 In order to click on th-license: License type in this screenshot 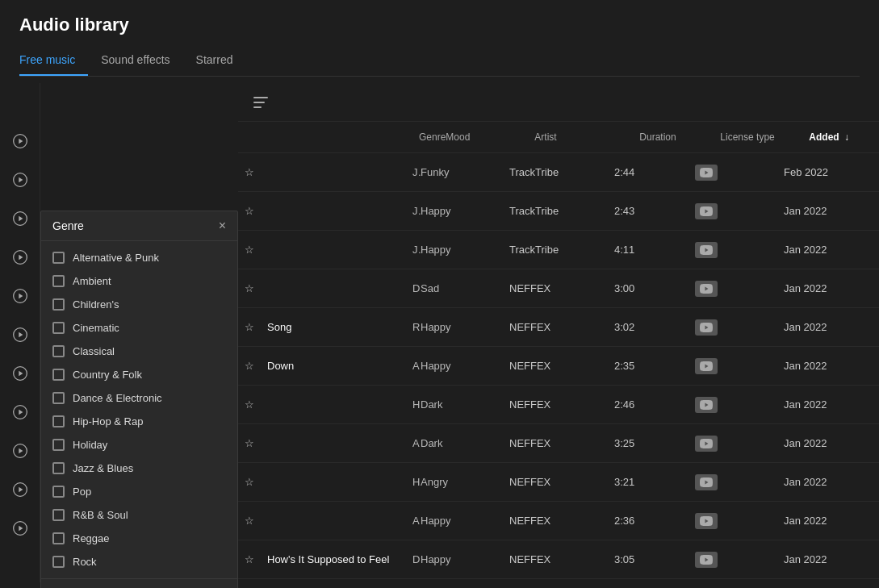, I will do `click(764, 137)`.